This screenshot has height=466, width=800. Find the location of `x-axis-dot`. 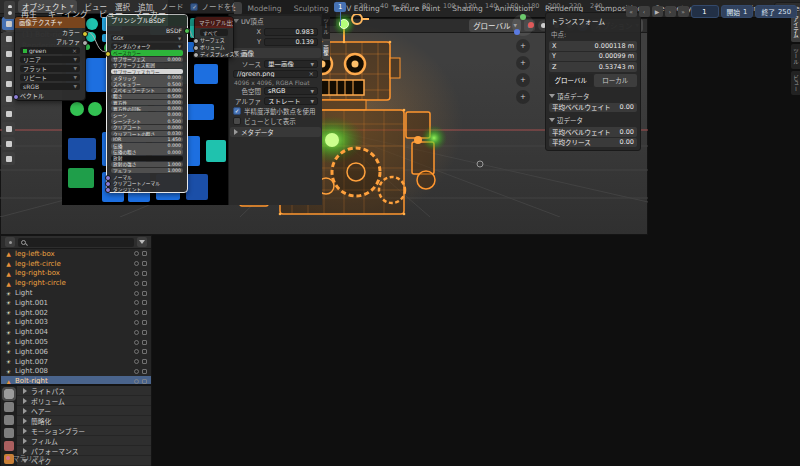

x-axis-dot is located at coordinates (531, 25).